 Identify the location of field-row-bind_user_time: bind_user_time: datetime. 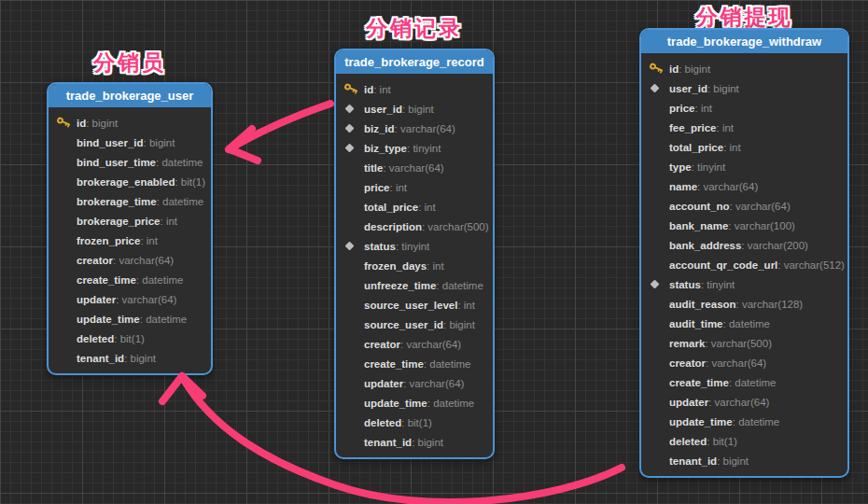
(130, 162).